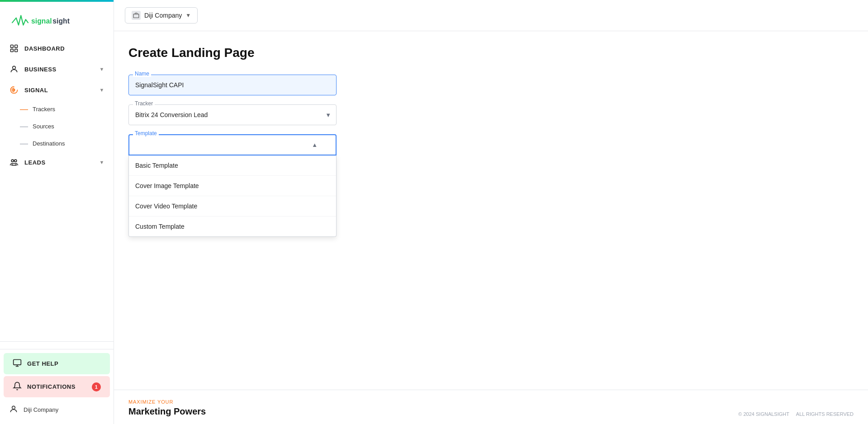 The image size is (868, 424). What do you see at coordinates (41, 410) in the screenshot?
I see `user-company-label: Diji Company` at bounding box center [41, 410].